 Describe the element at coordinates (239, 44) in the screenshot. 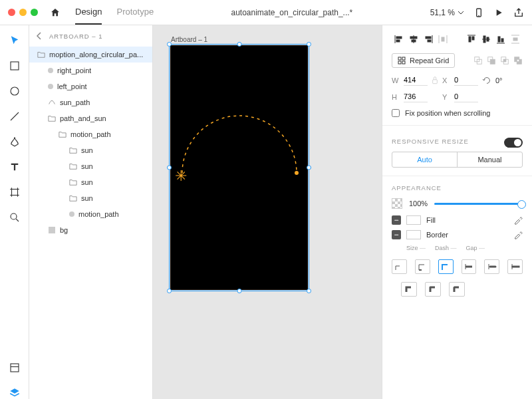

I see `resize-handle-tm` at that location.